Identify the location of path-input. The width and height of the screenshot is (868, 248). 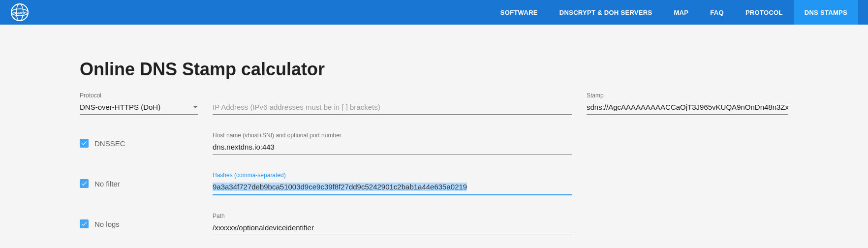
(392, 228).